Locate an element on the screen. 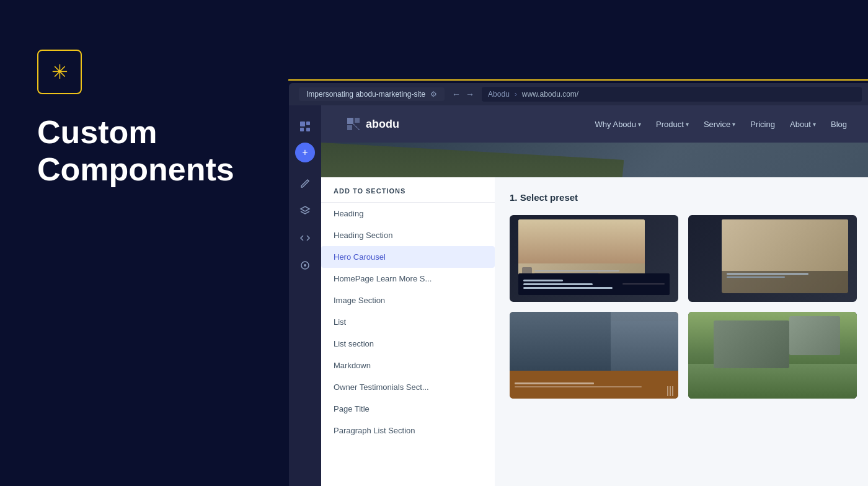 The image size is (868, 486). nav-service-label: Service is located at coordinates (717, 124).